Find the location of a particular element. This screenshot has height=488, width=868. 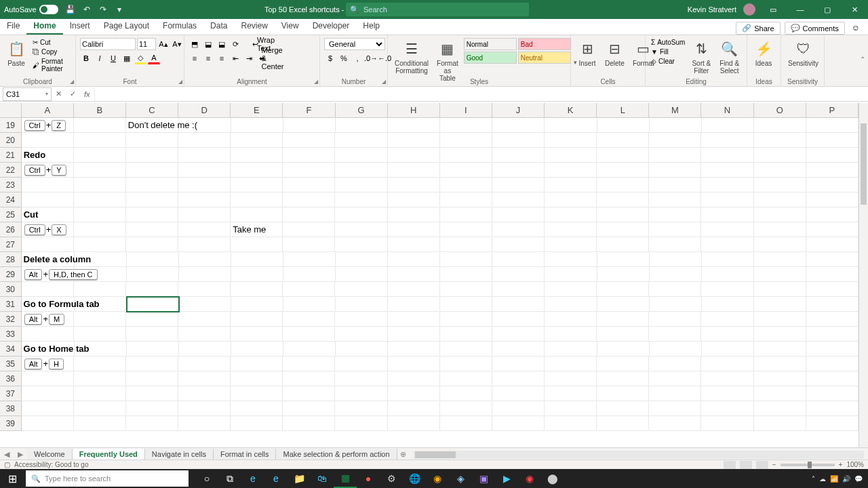

style-good: Good is located at coordinates (490, 58).